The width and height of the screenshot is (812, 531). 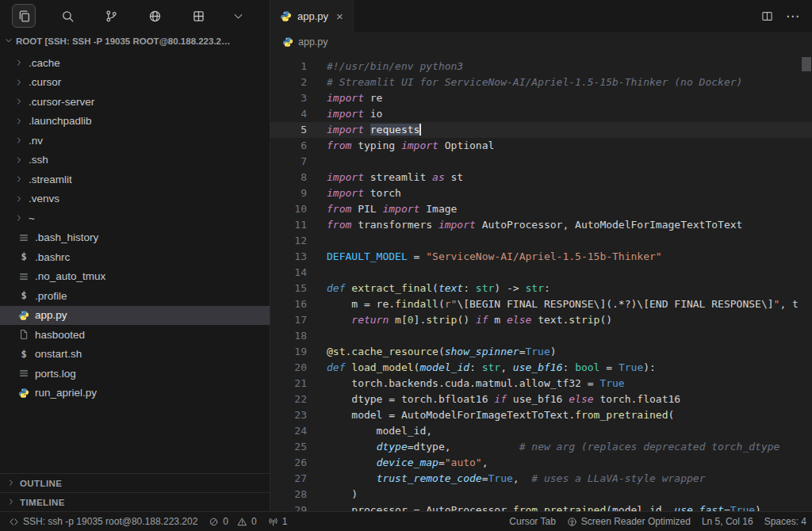 I want to click on code-line-27: 27 trust_remote_code=True, # uses a LLaV…, so click(x=541, y=479).